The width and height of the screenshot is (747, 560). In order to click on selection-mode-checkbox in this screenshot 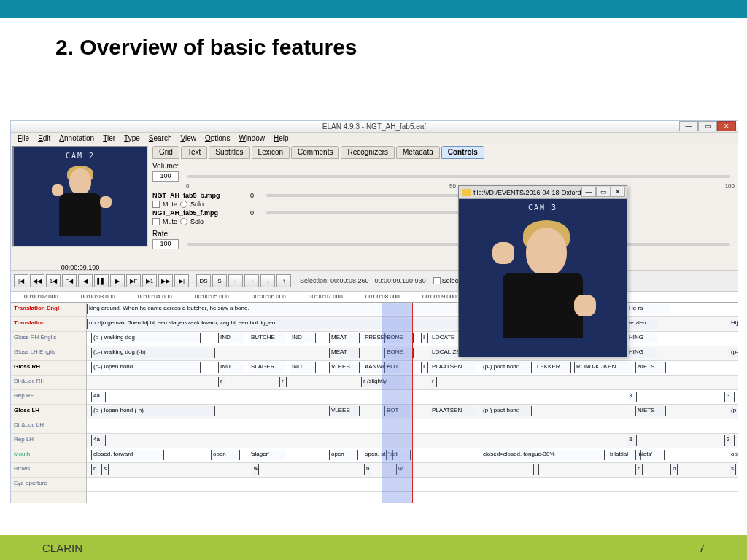, I will do `click(437, 281)`.